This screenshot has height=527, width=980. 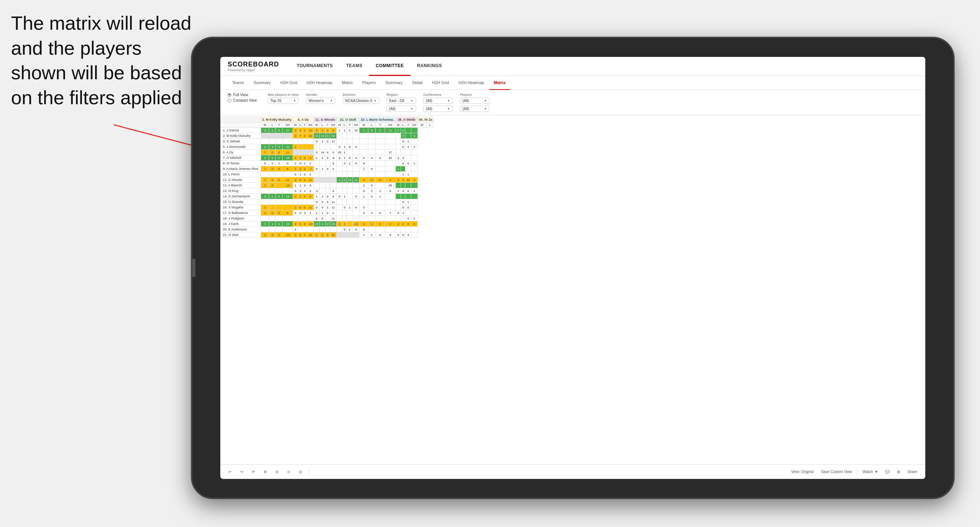 What do you see at coordinates (438, 101) in the screenshot?
I see `conference-select: (All) ▼` at bounding box center [438, 101].